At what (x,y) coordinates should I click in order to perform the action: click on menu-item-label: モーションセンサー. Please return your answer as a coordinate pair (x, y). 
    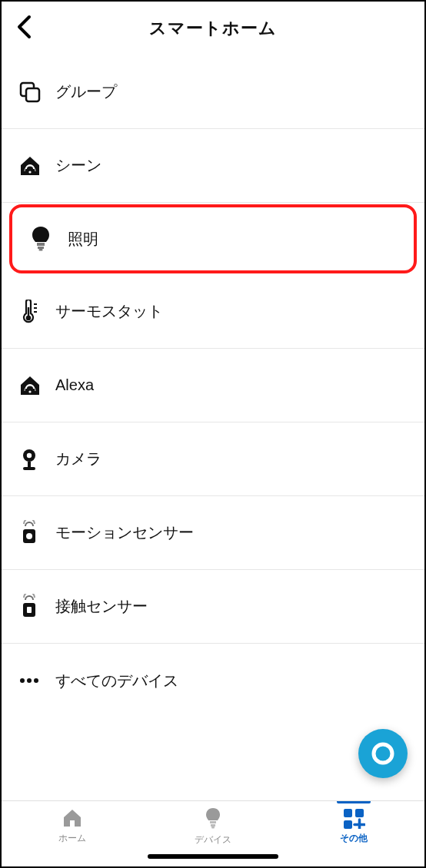
    Looking at the image, I should click on (125, 533).